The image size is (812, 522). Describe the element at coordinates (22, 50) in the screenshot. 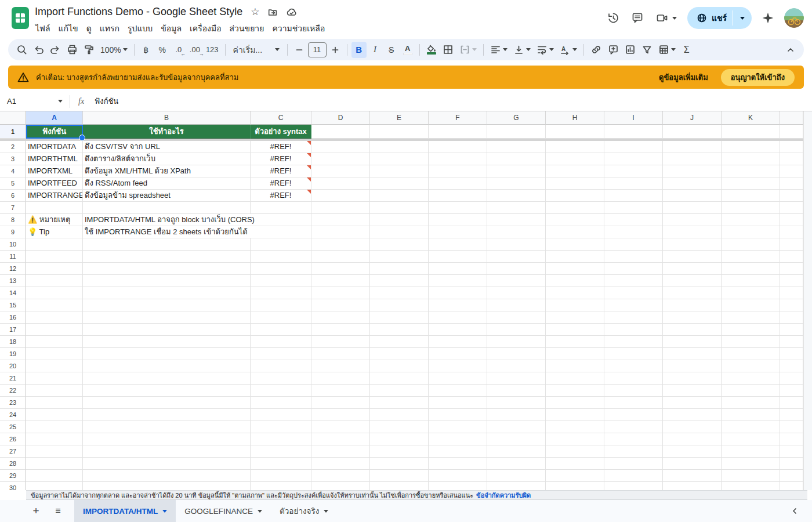

I see `search-button` at that location.